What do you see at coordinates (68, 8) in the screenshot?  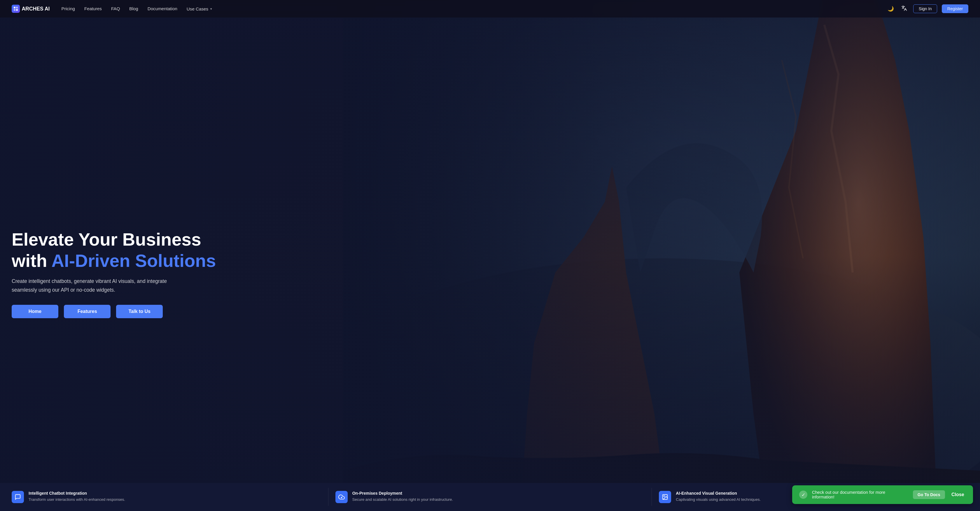 I see `nav-pricing: Pricing` at bounding box center [68, 8].